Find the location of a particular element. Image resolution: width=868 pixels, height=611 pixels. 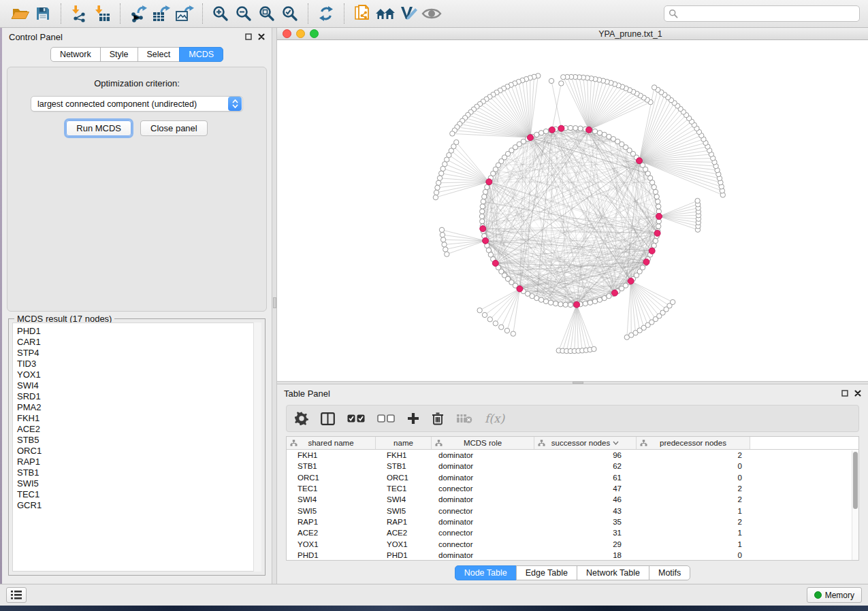

tab-style: Style is located at coordinates (119, 54).